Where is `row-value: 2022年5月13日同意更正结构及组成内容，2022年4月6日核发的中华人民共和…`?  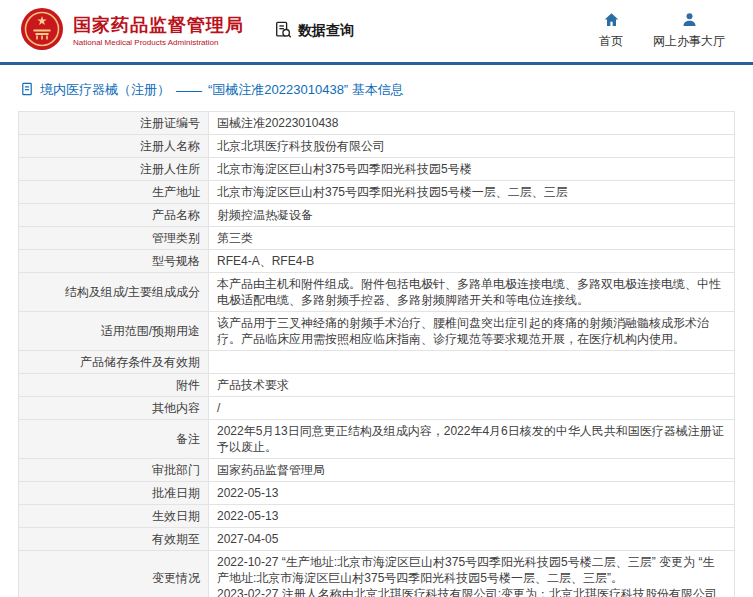 row-value: 2022年5月13日同意更正结构及组成内容，2022年4月6日核发的中华人民共和… is located at coordinates (472, 440).